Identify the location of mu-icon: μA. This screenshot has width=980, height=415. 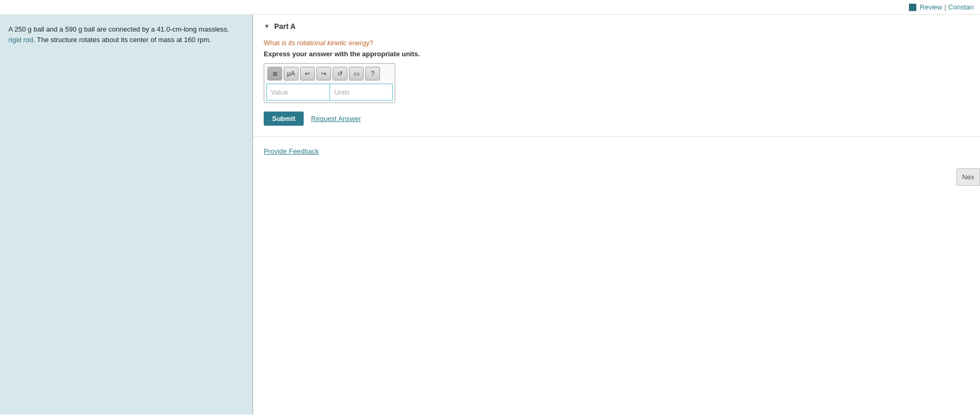
(292, 74).